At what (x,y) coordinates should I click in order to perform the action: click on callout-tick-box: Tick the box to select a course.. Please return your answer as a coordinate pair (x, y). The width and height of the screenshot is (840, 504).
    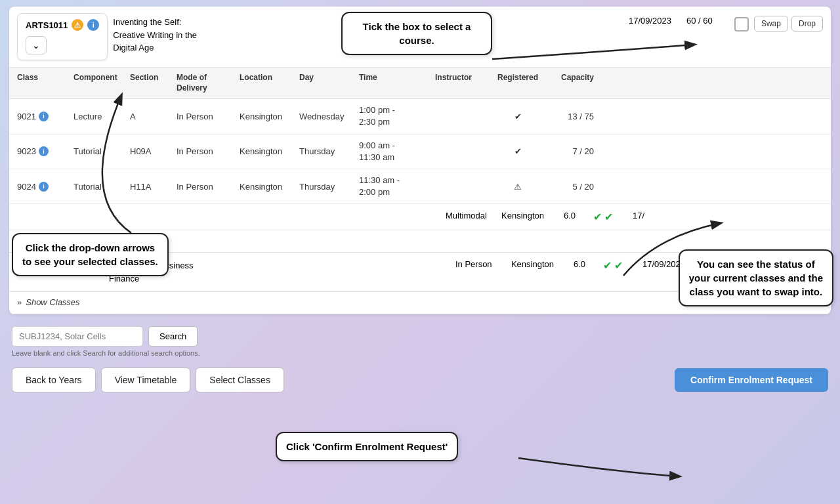
    Looking at the image, I should click on (417, 33).